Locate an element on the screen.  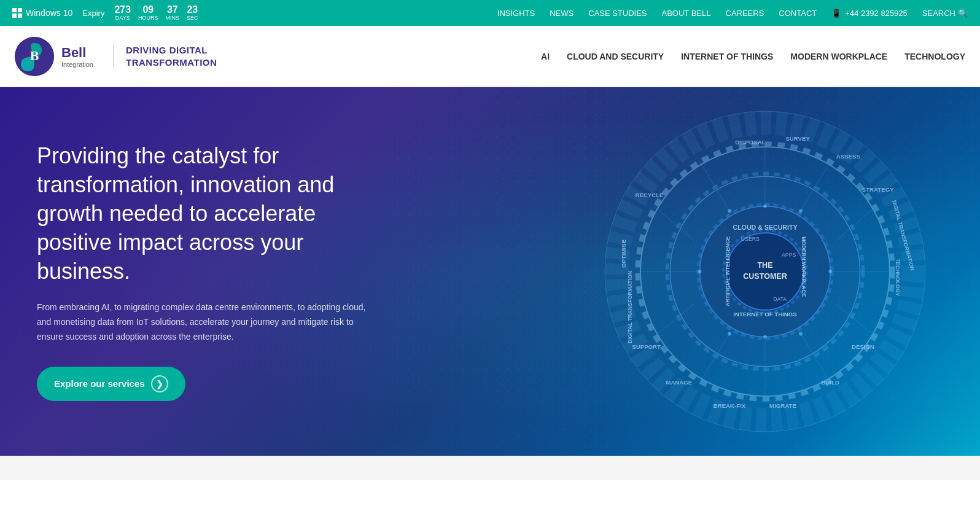
nav-about-bell: ABOUT BELL is located at coordinates (686, 14).